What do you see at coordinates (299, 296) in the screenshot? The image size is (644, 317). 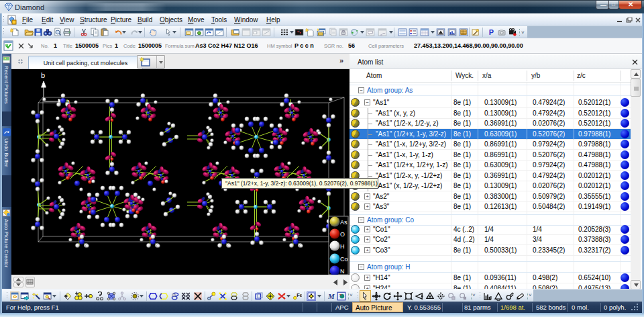 I see `svg-text: Fe` at bounding box center [299, 296].